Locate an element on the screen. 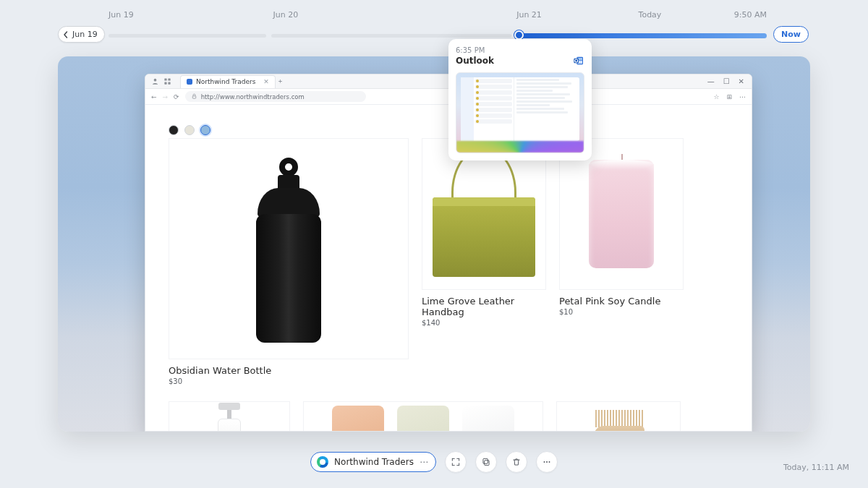 This screenshot has height=488, width=868. lock-icon is located at coordinates (194, 97).